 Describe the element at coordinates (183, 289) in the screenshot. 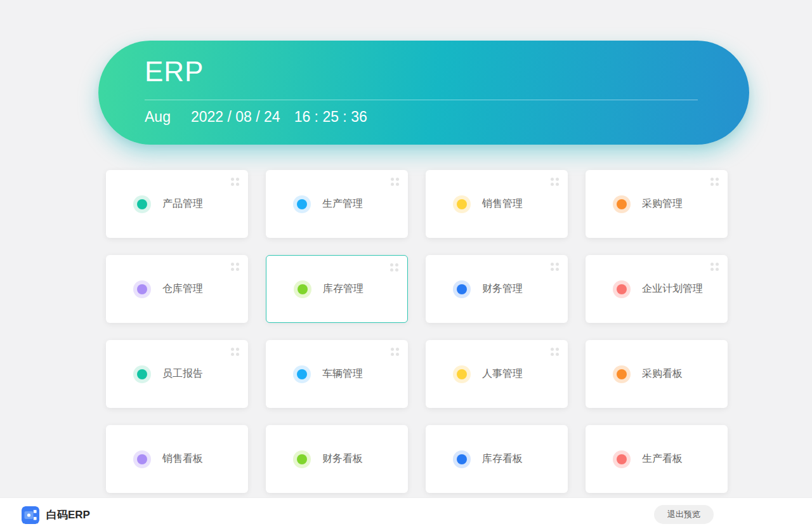

I see `module-label: 仓库管理` at that location.